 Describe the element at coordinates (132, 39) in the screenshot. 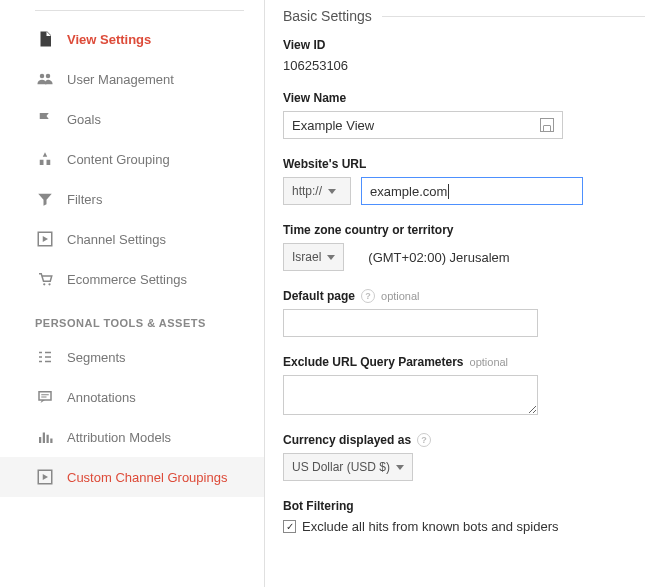

I see `sidebar-item-view-settings: View Settings` at that location.